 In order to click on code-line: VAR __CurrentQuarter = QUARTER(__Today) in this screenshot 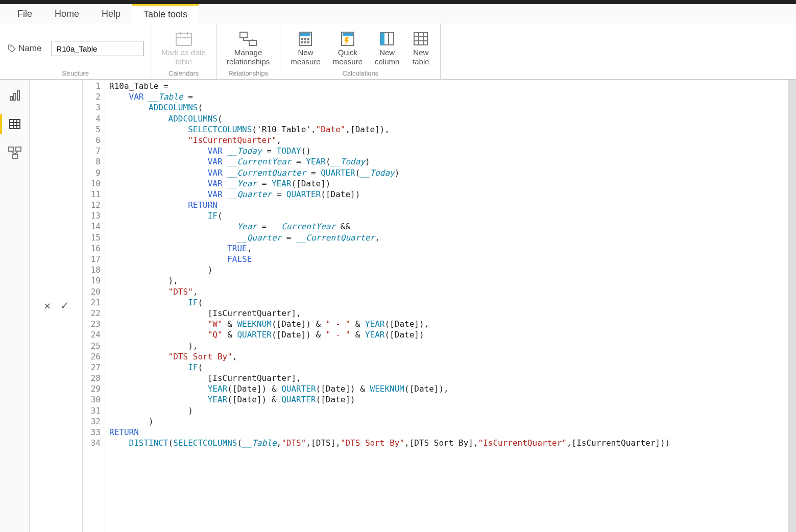, I will do `click(390, 173)`.